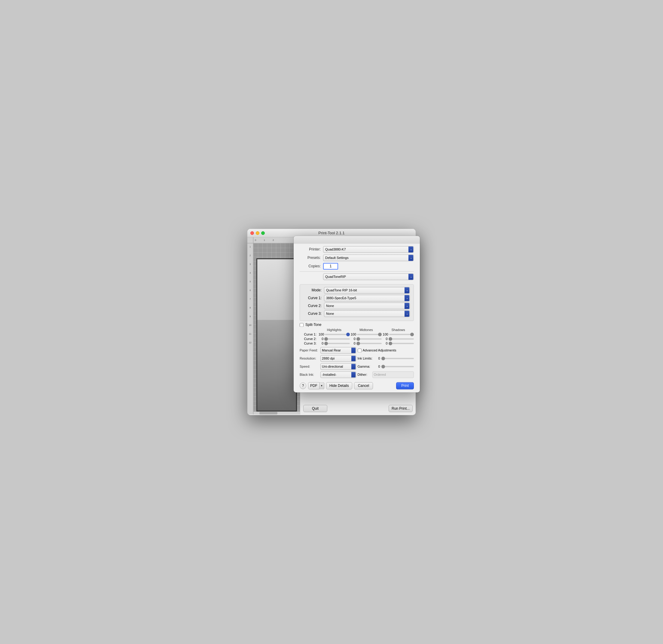 The height and width of the screenshot is (644, 663). Describe the element at coordinates (368, 367) in the screenshot. I see `gamma-label: Gamma:` at that location.